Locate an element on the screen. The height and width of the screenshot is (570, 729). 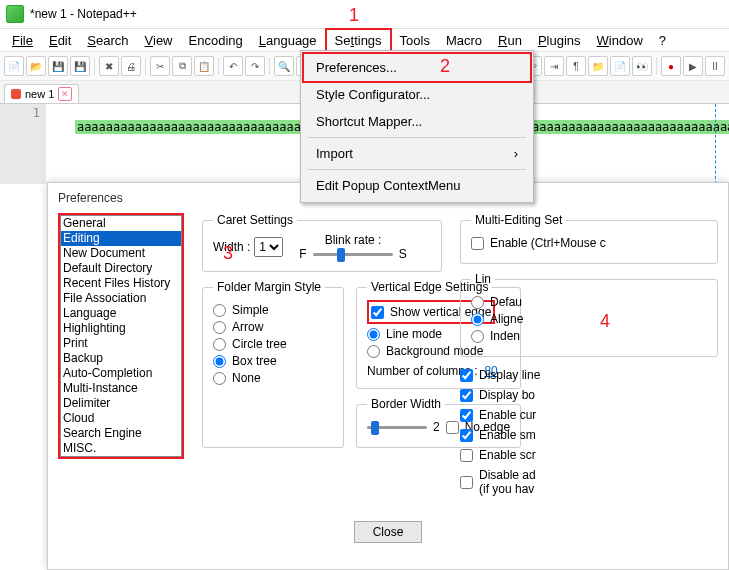
unsaved-icon is located at coordinates (16, 94).